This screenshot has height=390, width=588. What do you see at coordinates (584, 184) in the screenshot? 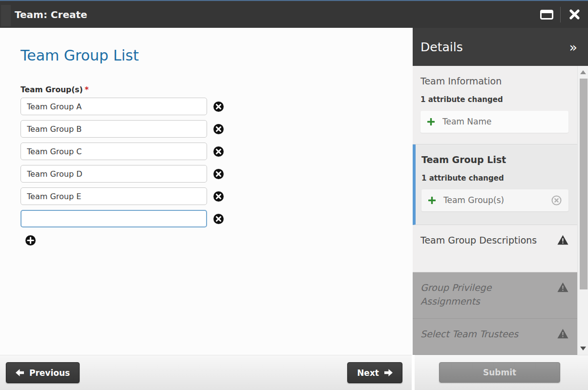
I see `scrollbar-thumb` at bounding box center [584, 184].